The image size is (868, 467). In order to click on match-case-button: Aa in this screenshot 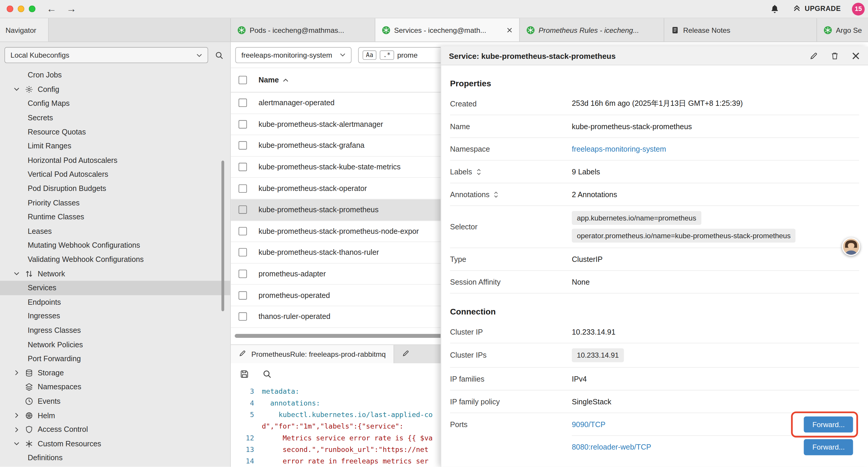, I will do `click(369, 55)`.